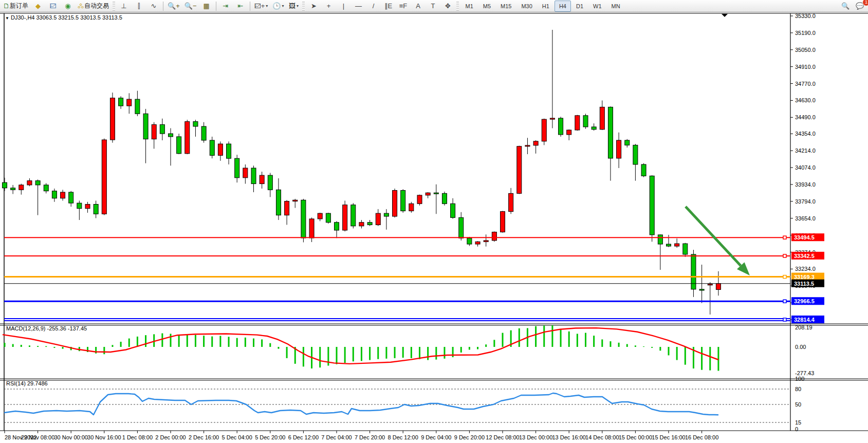  What do you see at coordinates (436, 437) in the screenshot?
I see `time-tick-label: 9 Dec 04:00` at bounding box center [436, 437].